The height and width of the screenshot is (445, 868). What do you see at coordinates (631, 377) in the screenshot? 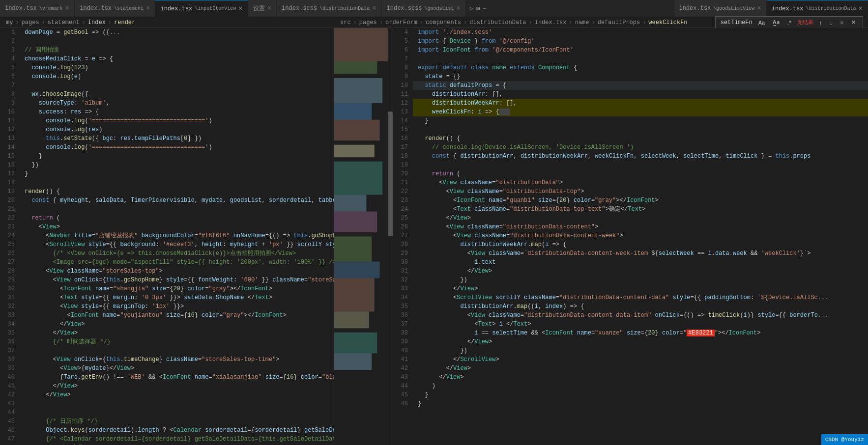
I see `table-row: 43 </View>` at bounding box center [631, 377].